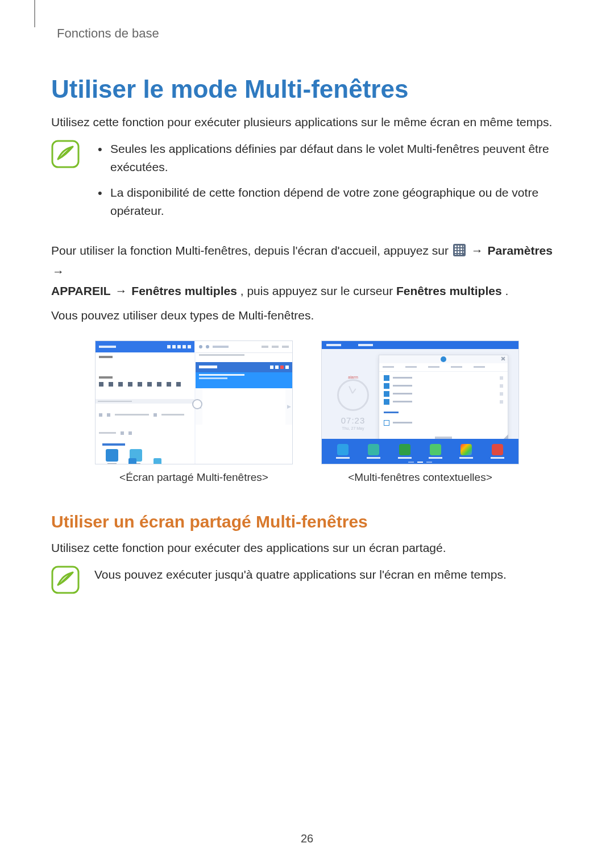 This screenshot has height=868, width=614. I want to click on left-margin-rule, so click(35, 14).